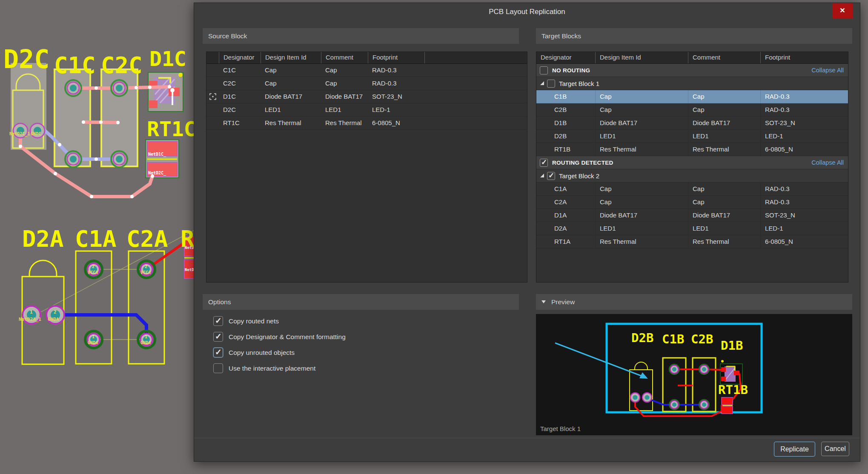 The image size is (868, 474). What do you see at coordinates (187, 239) in the screenshot?
I see `silkscreen-label: R` at bounding box center [187, 239].